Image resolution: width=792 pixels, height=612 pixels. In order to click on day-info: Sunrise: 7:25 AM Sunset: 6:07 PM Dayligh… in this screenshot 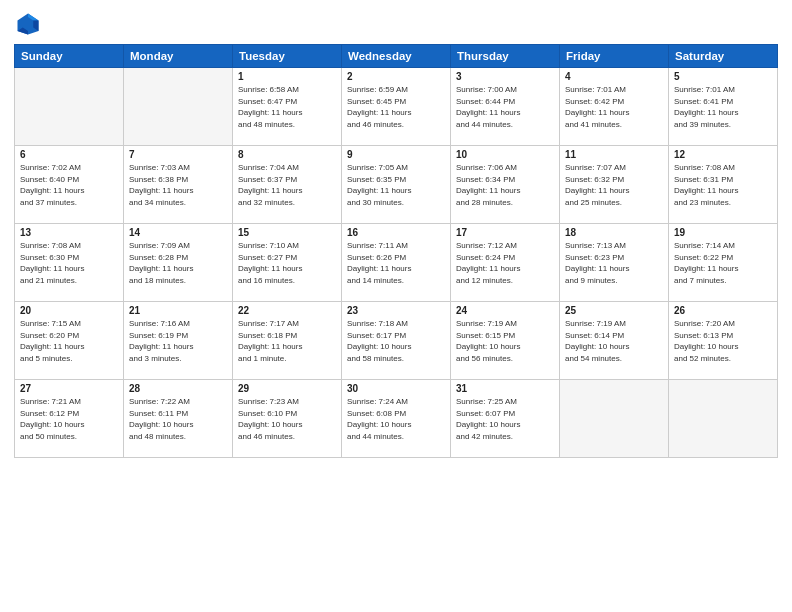, I will do `click(505, 419)`.